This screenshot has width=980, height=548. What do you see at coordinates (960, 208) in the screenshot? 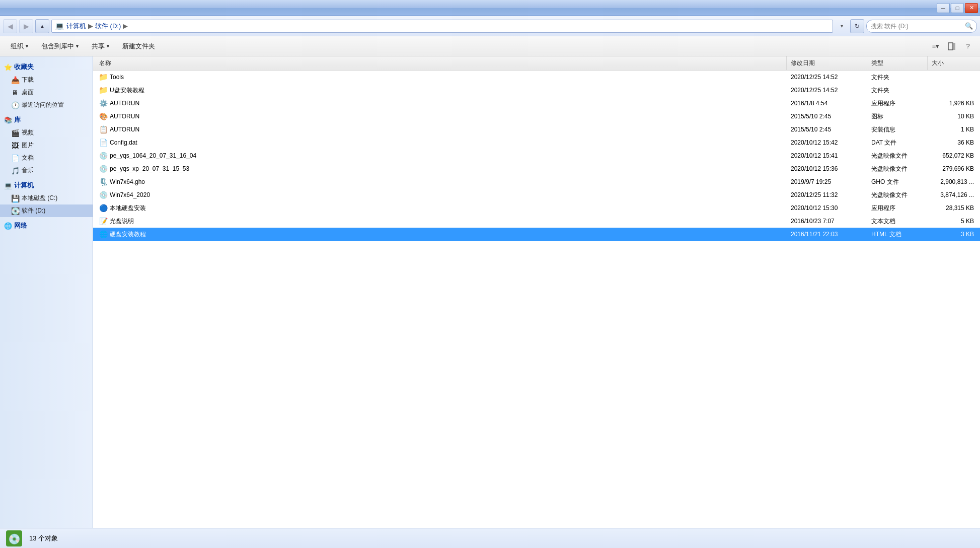
I see `file-size: 28,315 KB` at bounding box center [960, 208].